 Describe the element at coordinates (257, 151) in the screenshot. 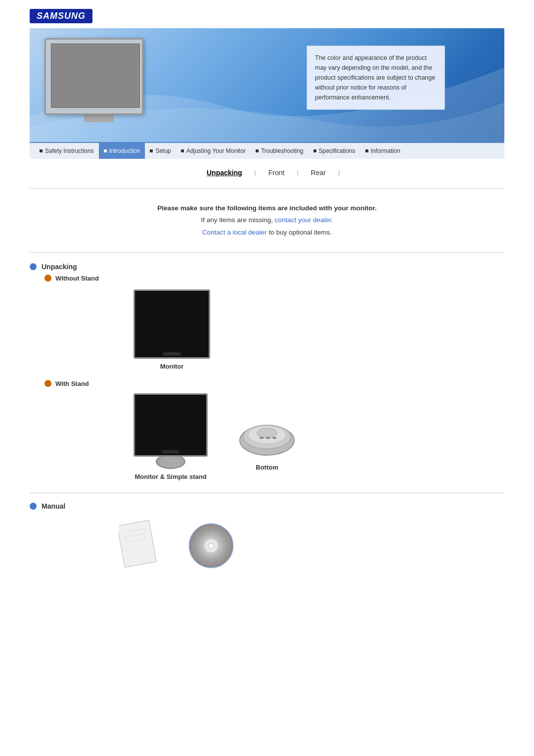

I see `nav-bullet-troubleshooting` at that location.